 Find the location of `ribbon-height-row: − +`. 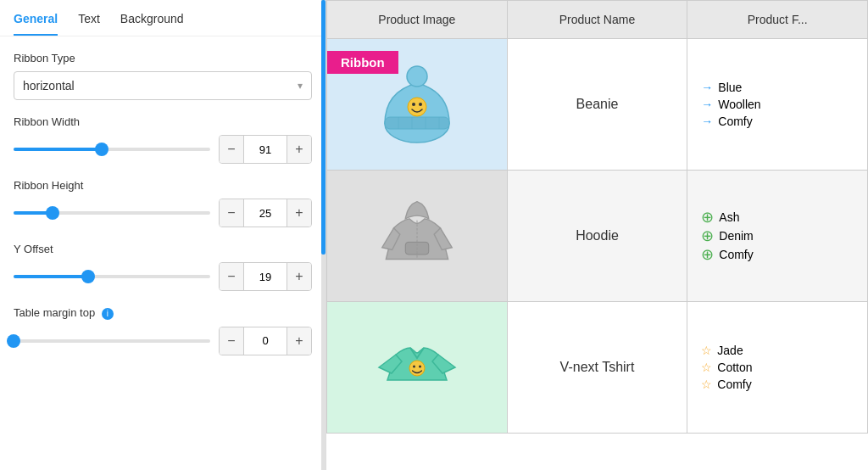

ribbon-height-row: − + is located at coordinates (163, 213).